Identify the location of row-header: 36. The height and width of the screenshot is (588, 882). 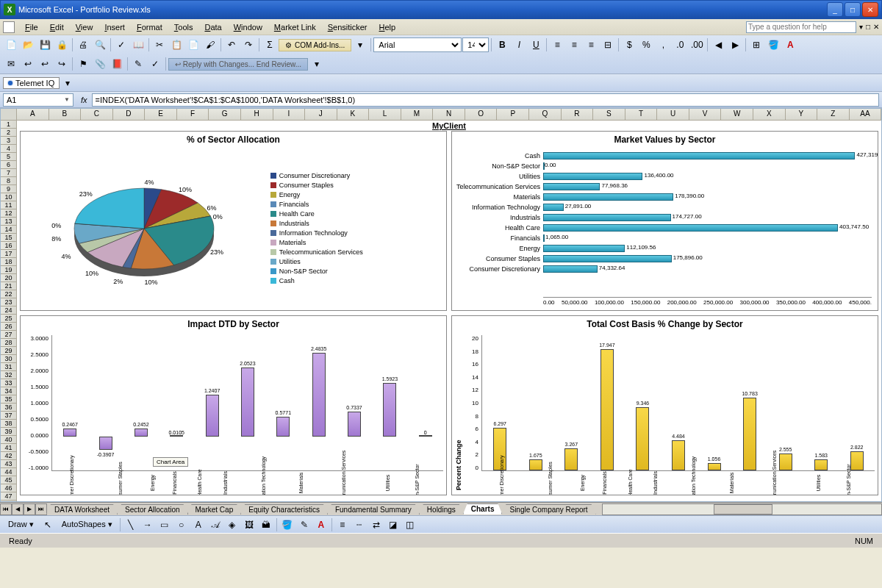
(9, 407).